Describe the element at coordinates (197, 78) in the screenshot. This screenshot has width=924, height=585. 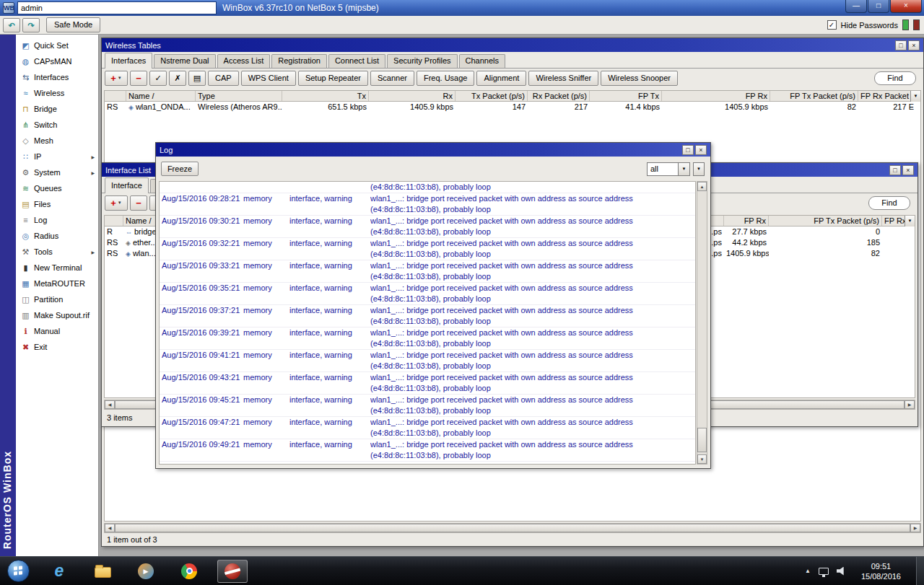
I see `comment-button: ▤` at that location.